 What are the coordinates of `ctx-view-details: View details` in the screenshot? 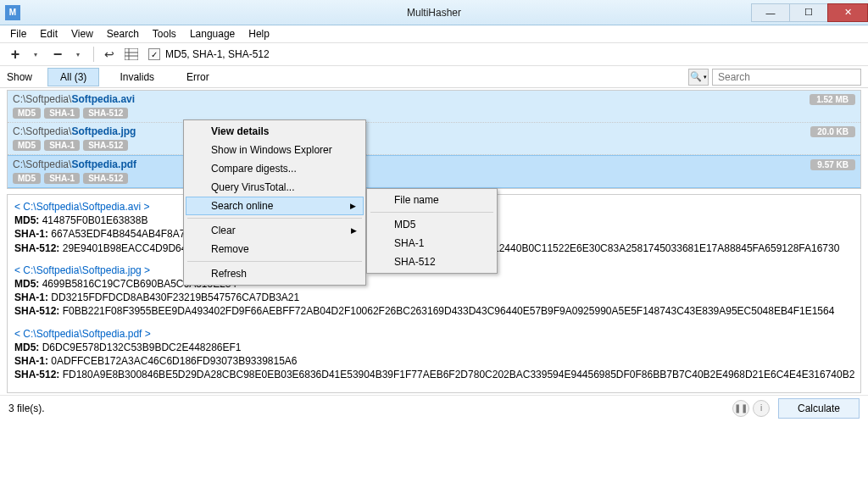 It's located at (275, 131).